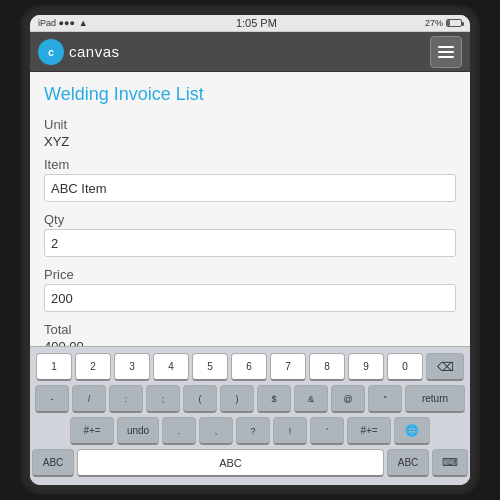  Describe the element at coordinates (63, 23) in the screenshot. I see `status-left: iPad ●●● ▲` at that location.